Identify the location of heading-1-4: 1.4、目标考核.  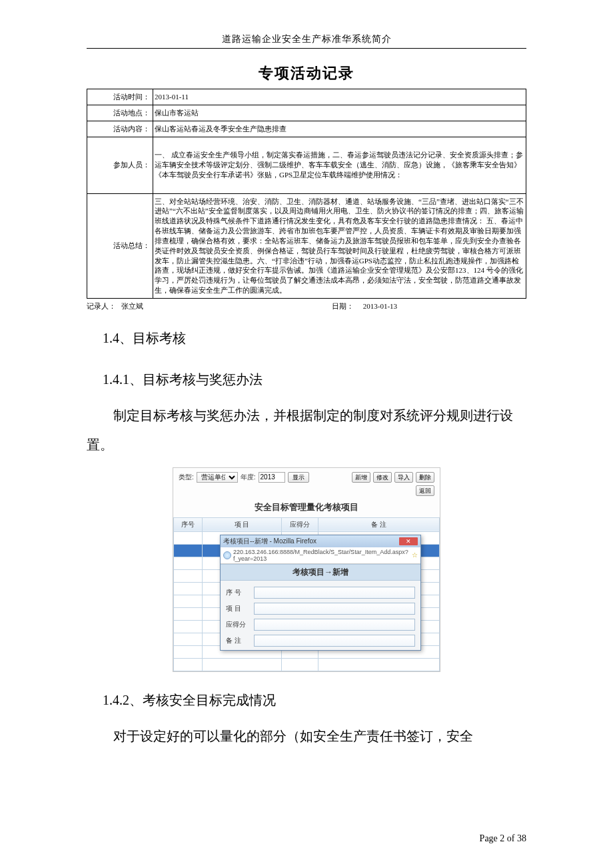
(314, 338).